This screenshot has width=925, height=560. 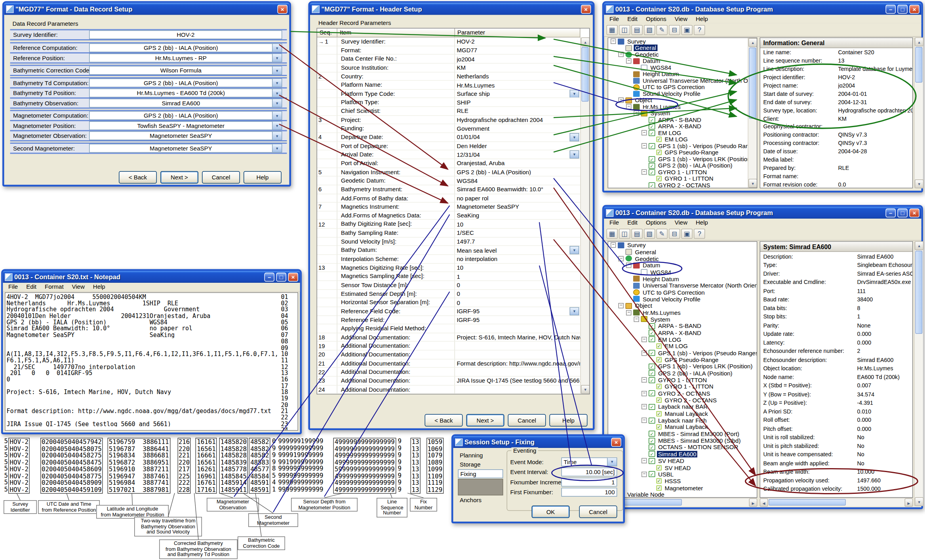 I want to click on param-cell: IGRF-95, so click(x=518, y=320).